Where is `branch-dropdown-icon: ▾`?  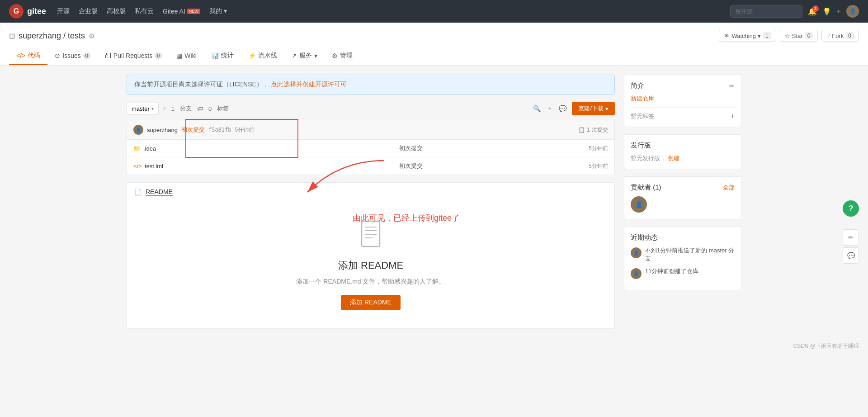 branch-dropdown-icon: ▾ is located at coordinates (153, 109).